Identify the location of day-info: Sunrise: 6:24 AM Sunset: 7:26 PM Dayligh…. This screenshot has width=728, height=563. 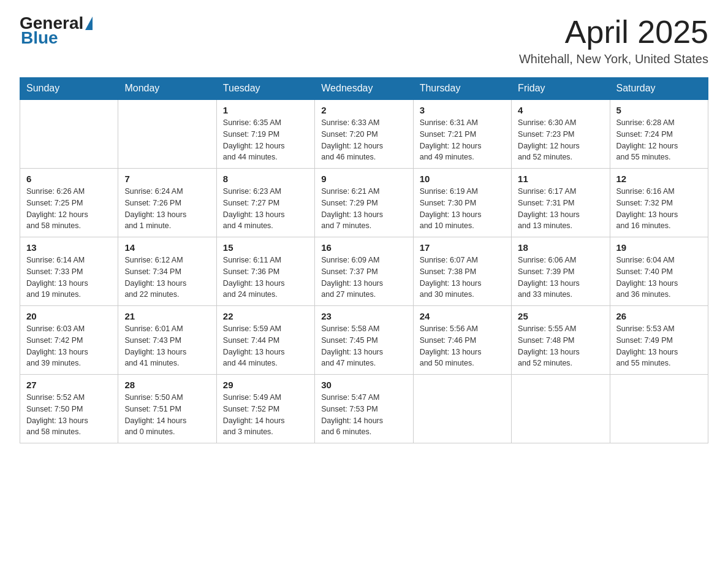
(167, 209).